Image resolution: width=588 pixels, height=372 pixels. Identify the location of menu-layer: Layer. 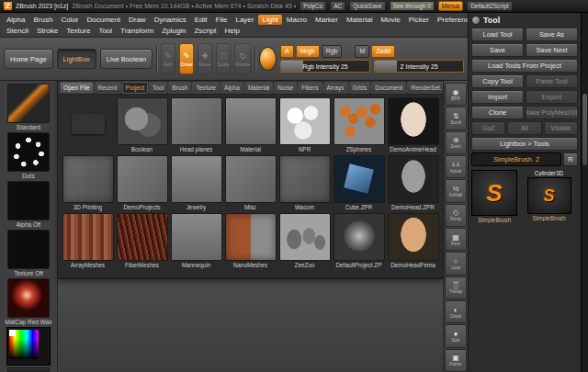
(244, 20).